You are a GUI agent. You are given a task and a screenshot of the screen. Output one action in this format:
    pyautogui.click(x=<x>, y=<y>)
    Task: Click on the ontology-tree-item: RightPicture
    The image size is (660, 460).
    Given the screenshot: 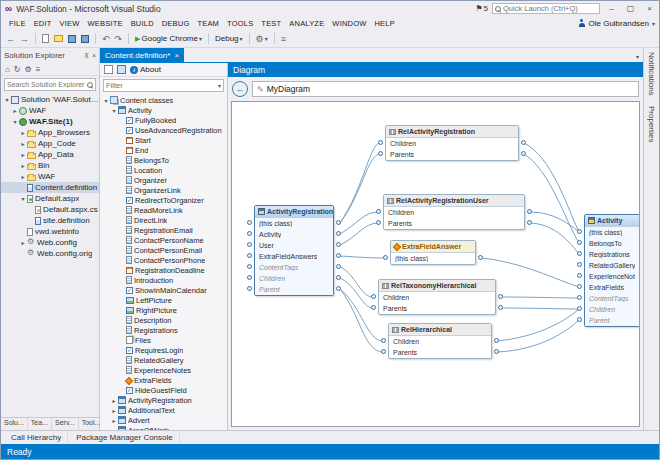 What is the action you would take?
    pyautogui.click(x=164, y=310)
    